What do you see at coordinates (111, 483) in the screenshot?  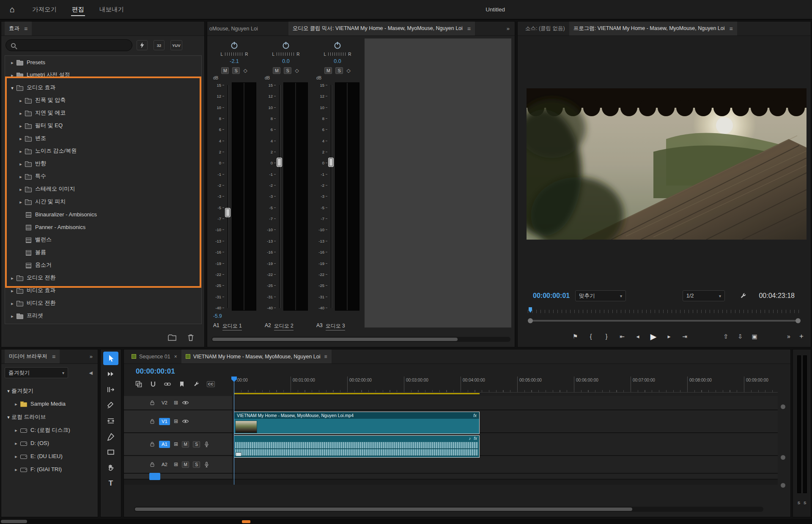 I see `type-tool: T` at bounding box center [111, 483].